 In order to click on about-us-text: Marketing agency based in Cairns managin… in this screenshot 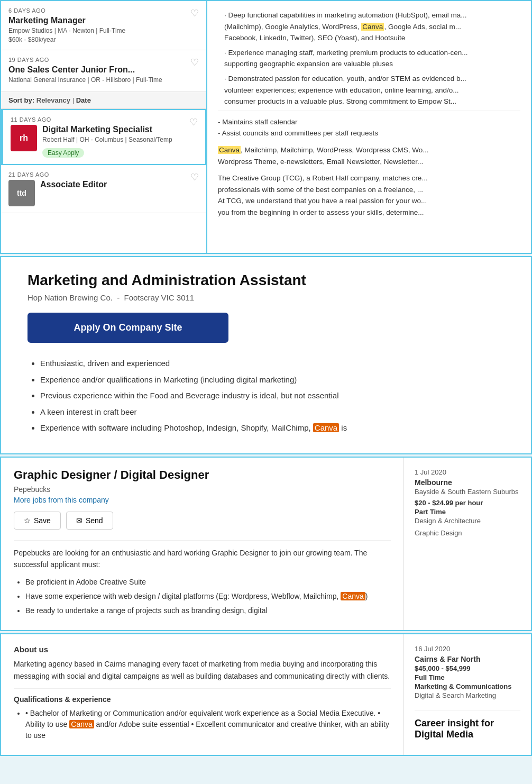, I will do `click(202, 670)`.